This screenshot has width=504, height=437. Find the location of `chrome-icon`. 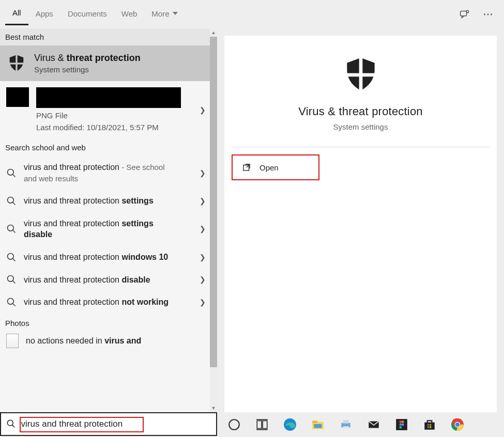

chrome-icon is located at coordinates (457, 425).